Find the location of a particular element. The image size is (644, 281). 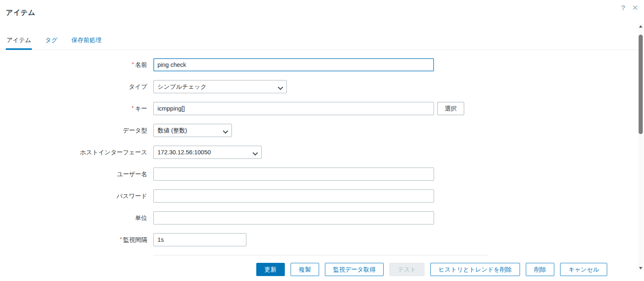

form-row-type: タイプ シンプルチェック is located at coordinates (322, 87).